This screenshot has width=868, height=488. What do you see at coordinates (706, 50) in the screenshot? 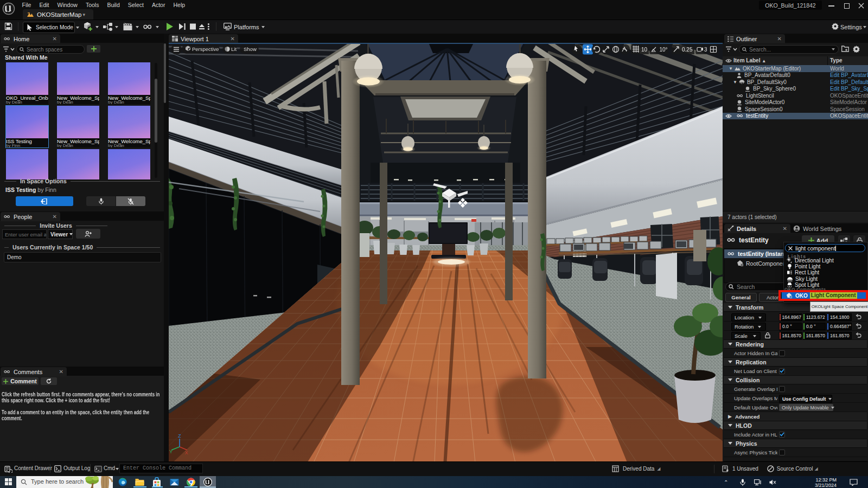
I see `svg-text: 3` at bounding box center [706, 50].